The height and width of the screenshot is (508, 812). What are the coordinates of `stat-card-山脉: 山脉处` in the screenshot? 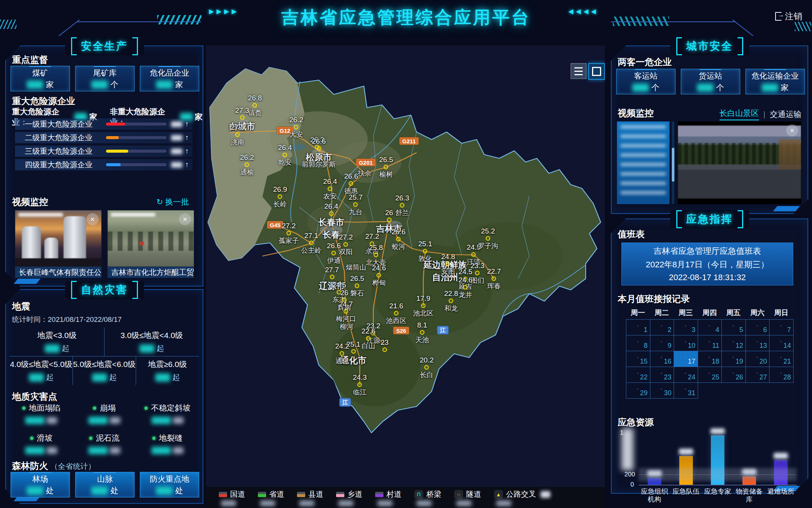 It's located at (105, 485).